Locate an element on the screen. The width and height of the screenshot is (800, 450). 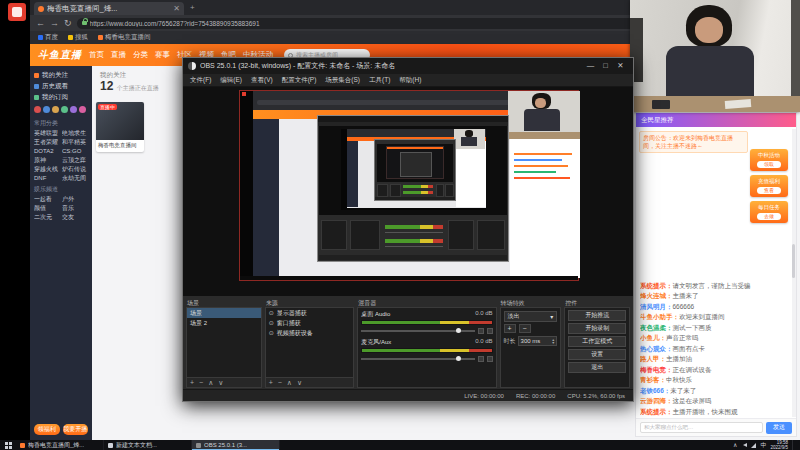
bookmark-item: 百度 is located at coordinates (48, 38).